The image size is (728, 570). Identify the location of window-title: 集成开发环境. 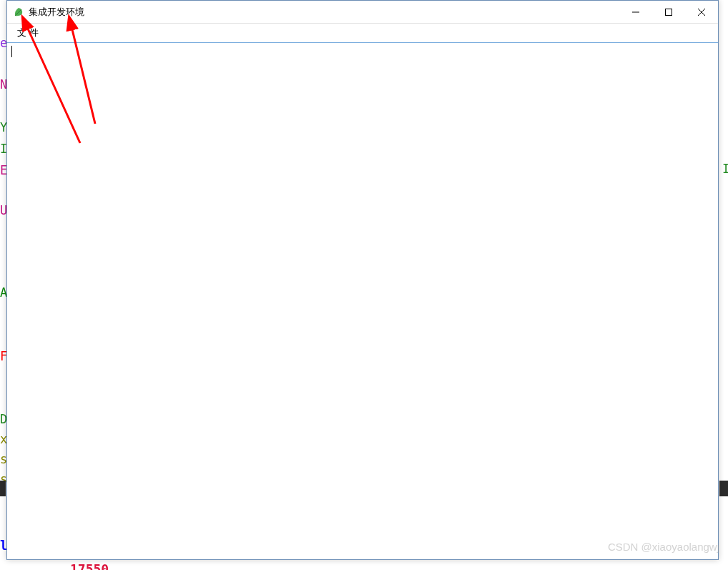
(324, 12).